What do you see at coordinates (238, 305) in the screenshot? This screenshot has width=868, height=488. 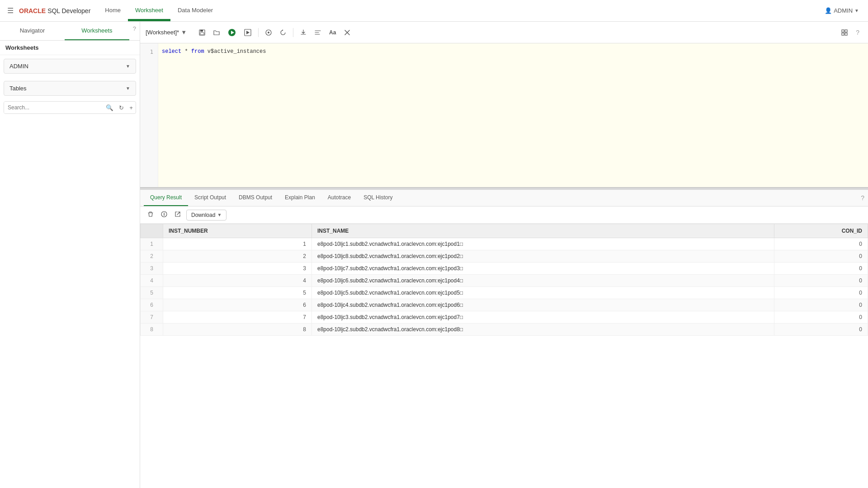 I see `cell-inst-number: 6` at bounding box center [238, 305].